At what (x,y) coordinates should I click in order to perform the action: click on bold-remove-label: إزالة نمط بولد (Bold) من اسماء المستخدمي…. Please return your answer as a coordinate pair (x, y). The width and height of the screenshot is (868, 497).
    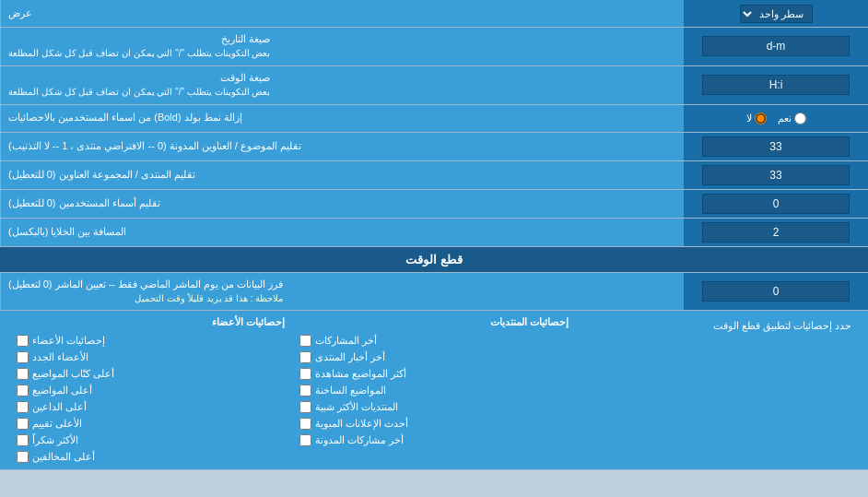
    Looking at the image, I should click on (342, 118).